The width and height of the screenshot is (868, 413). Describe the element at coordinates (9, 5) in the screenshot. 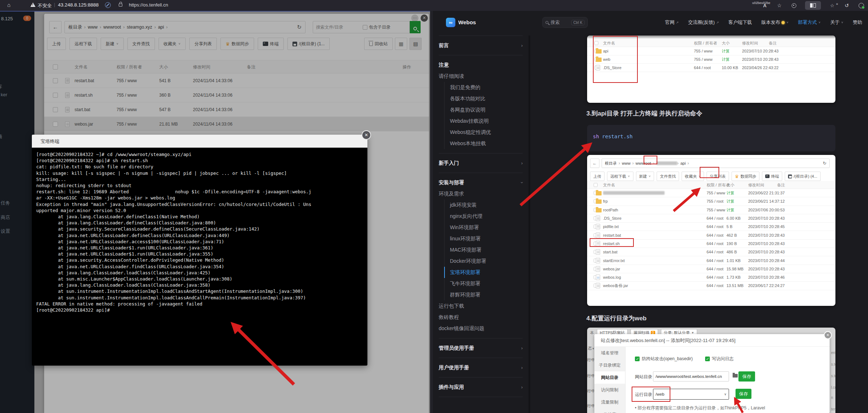

I see `home-icon: ⌂` at that location.